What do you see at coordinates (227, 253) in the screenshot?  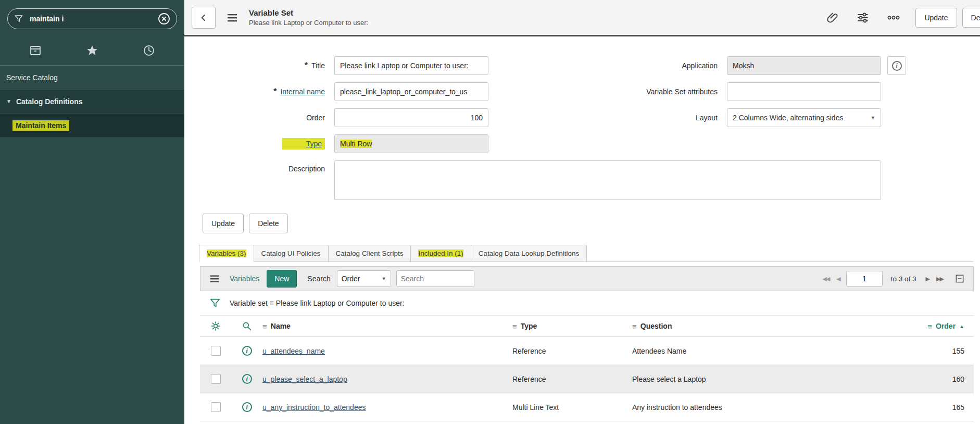 I see `tab-variables: Variables (3)` at bounding box center [227, 253].